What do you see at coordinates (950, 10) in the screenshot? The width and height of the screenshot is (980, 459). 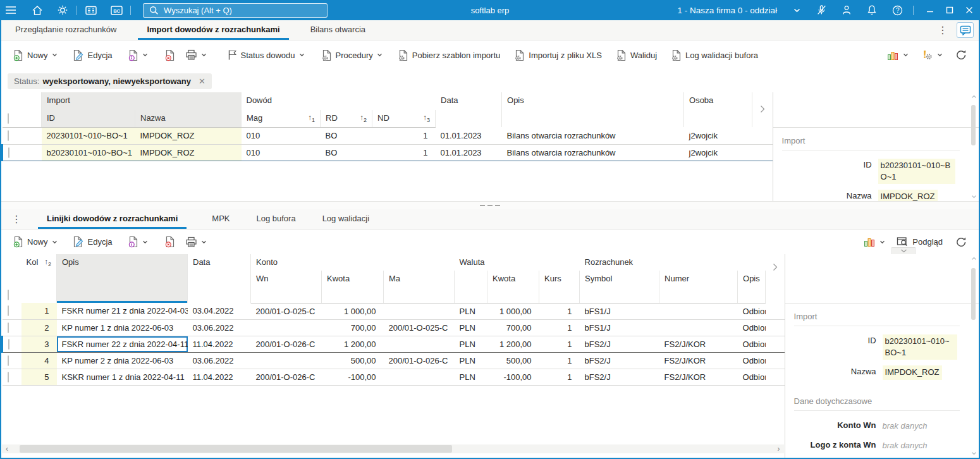 I see `maximize-button` at bounding box center [950, 10].